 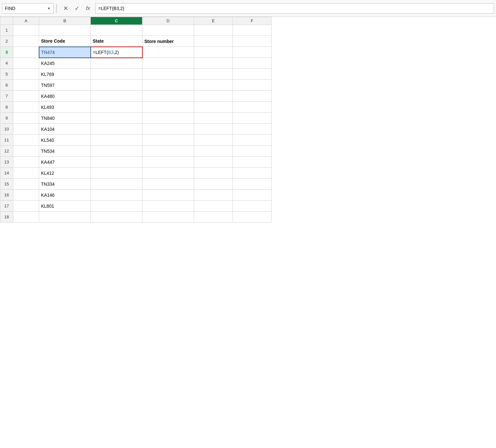 What do you see at coordinates (26, 107) in the screenshot?
I see `cell-A8` at bounding box center [26, 107].